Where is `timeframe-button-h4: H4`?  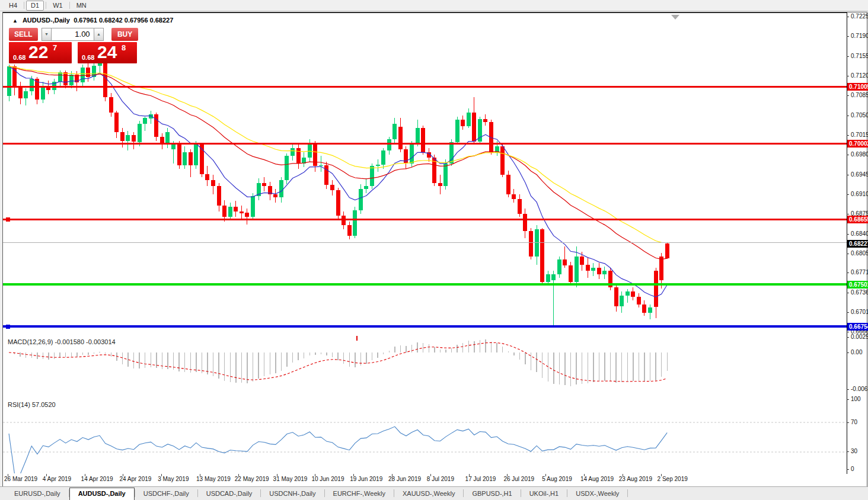
timeframe-button-h4: H4 is located at coordinates (13, 6).